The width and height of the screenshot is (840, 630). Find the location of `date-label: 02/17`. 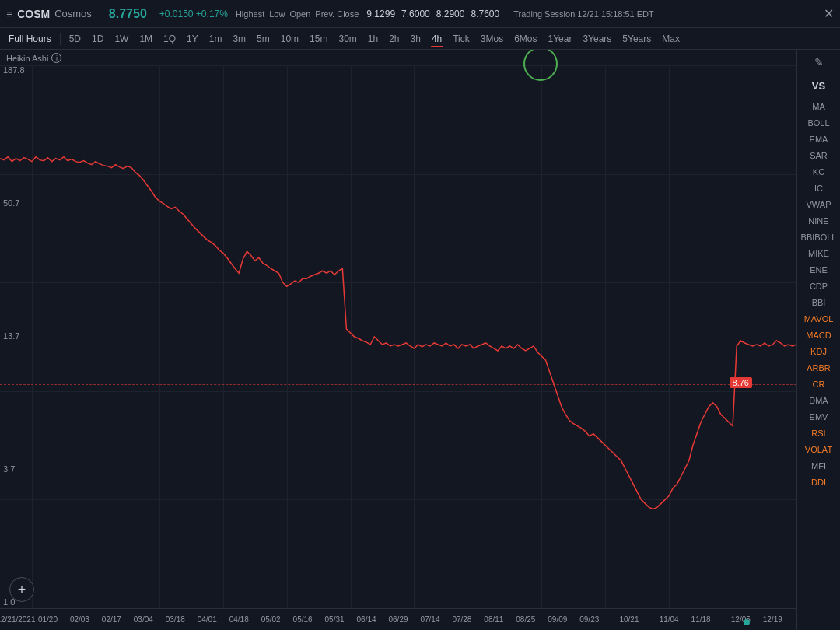

date-label: 02/17 is located at coordinates (112, 619).